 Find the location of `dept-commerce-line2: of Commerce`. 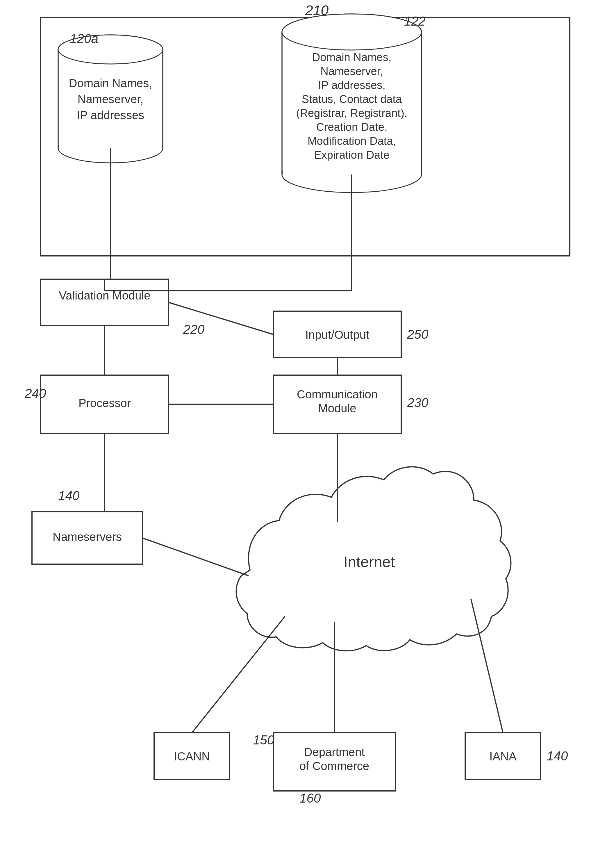

dept-commerce-line2: of Commerce is located at coordinates (334, 766).